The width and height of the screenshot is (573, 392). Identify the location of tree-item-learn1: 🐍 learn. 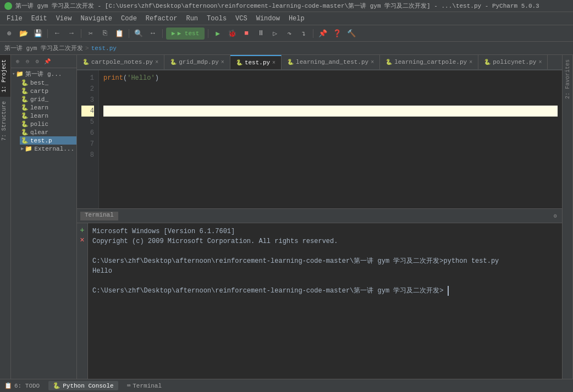
(48, 108).